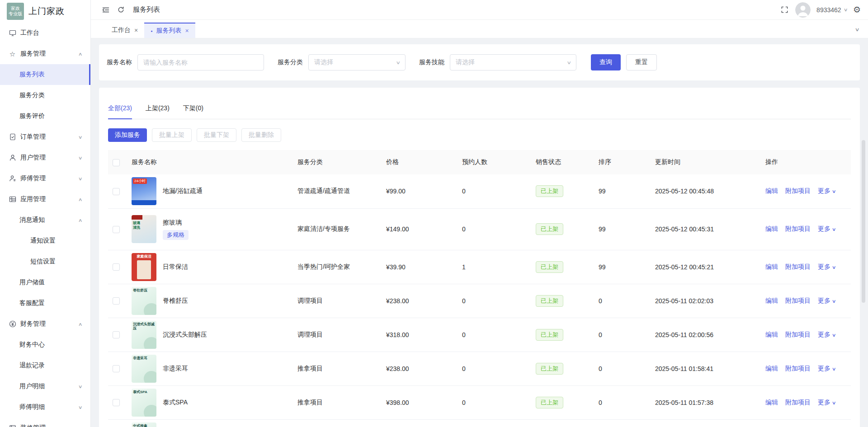  Describe the element at coordinates (357, 62) in the screenshot. I see `service-category-select: 请选择 ∨` at that location.